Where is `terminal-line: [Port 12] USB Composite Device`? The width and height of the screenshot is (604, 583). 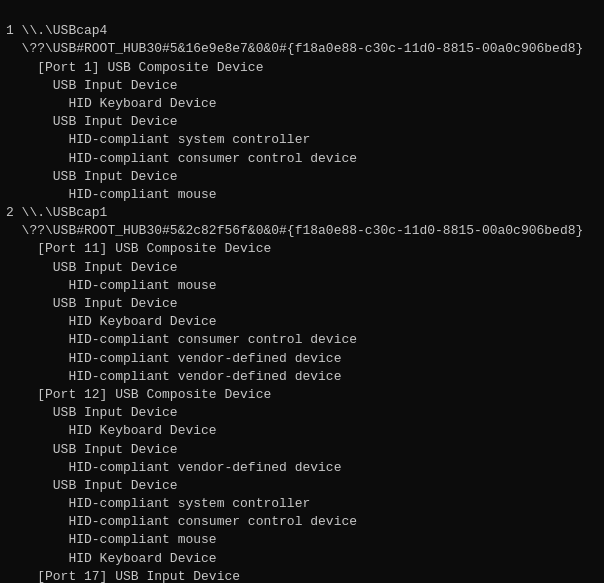
terminal-line: [Port 12] USB Composite Device is located at coordinates (302, 395).